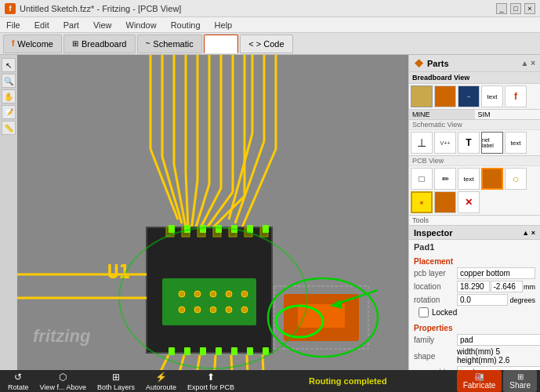 The image size is (540, 392). I want to click on inspector-panel: Inspector ▲ × Pad1 Placement pcb layer c…, so click(475, 298).